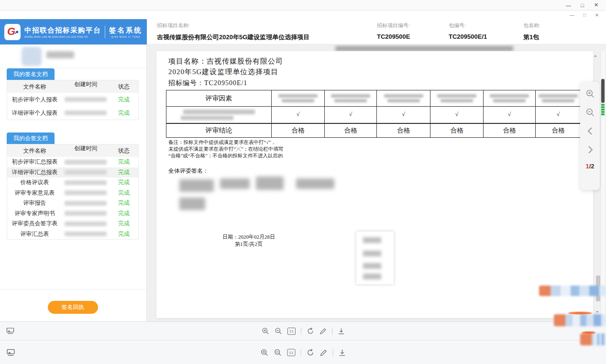  I want to click on note-line: “合格”或“不合格”；不合格的投标文件不进入以后的, so click(226, 156).